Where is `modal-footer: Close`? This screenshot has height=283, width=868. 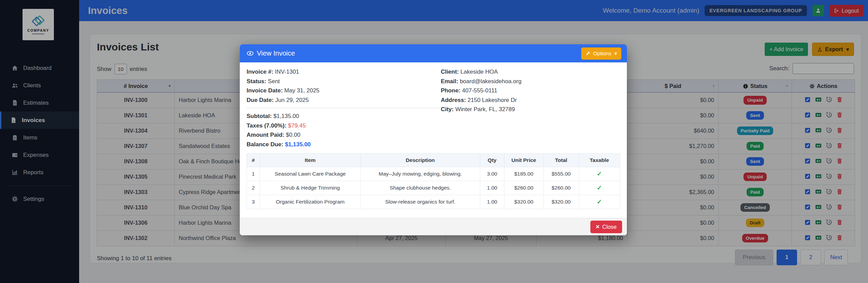
modal-footer: Close is located at coordinates (433, 226).